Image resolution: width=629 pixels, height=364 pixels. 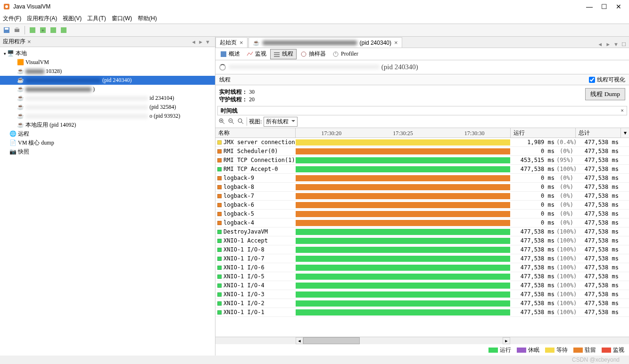 What do you see at coordinates (42, 19) in the screenshot?
I see `menu-applications: 应用程序(A)` at bounding box center [42, 19].